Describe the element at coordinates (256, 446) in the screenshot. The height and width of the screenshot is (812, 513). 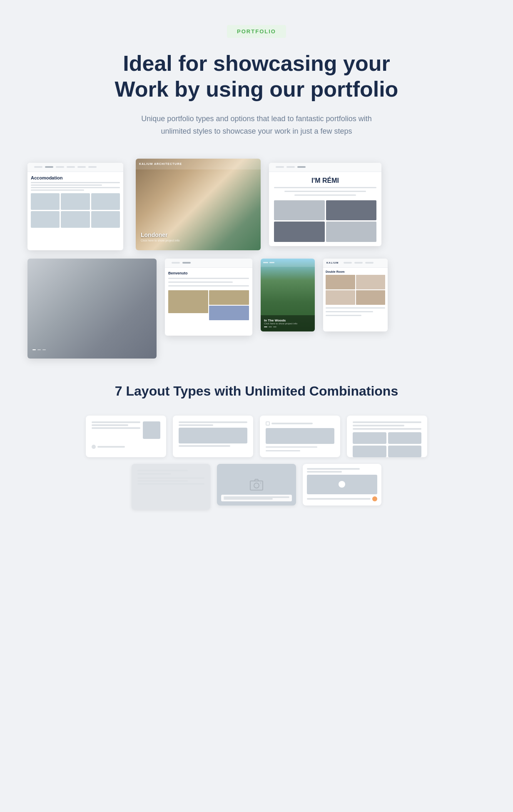
I see `layout-section: 7 Layout Types with Unlimited Combinatio…` at that location.